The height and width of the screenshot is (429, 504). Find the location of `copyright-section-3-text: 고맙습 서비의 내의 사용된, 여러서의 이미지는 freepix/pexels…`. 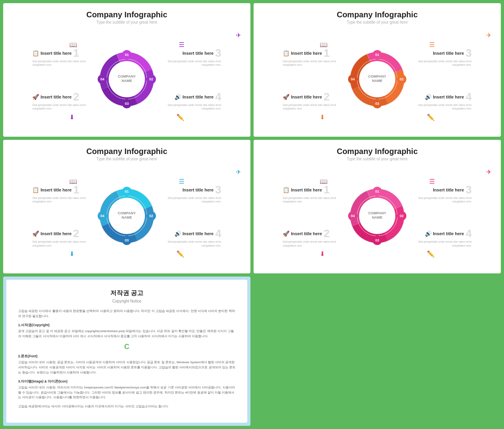

copyright-section-3-text: 고맙습 서비의 내의 사용된, 여러서의 이미지는 freepix/pexels… is located at coordinates (127, 393).